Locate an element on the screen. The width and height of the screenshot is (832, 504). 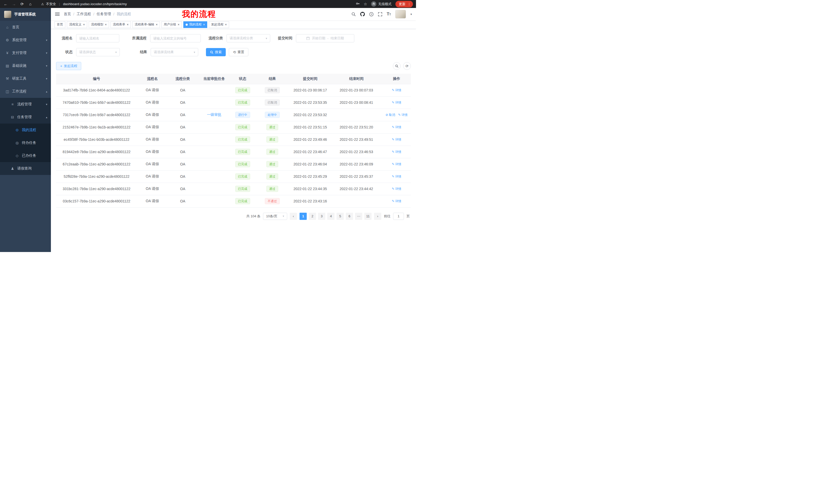
page-size-select: 10条/页 ▾ is located at coordinates (275, 216).